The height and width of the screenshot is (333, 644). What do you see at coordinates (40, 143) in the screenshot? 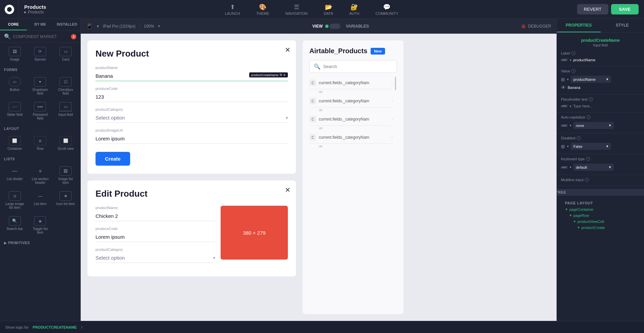
I see `component-row: ⊞ Row` at bounding box center [40, 143].